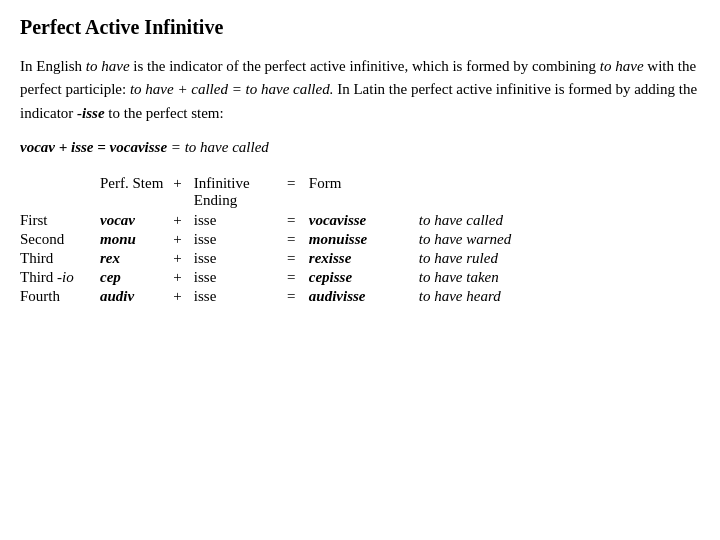 This screenshot has width=720, height=540. What do you see at coordinates (239, 192) in the screenshot?
I see `header-infinitive: InfinitiveEnding` at bounding box center [239, 192].